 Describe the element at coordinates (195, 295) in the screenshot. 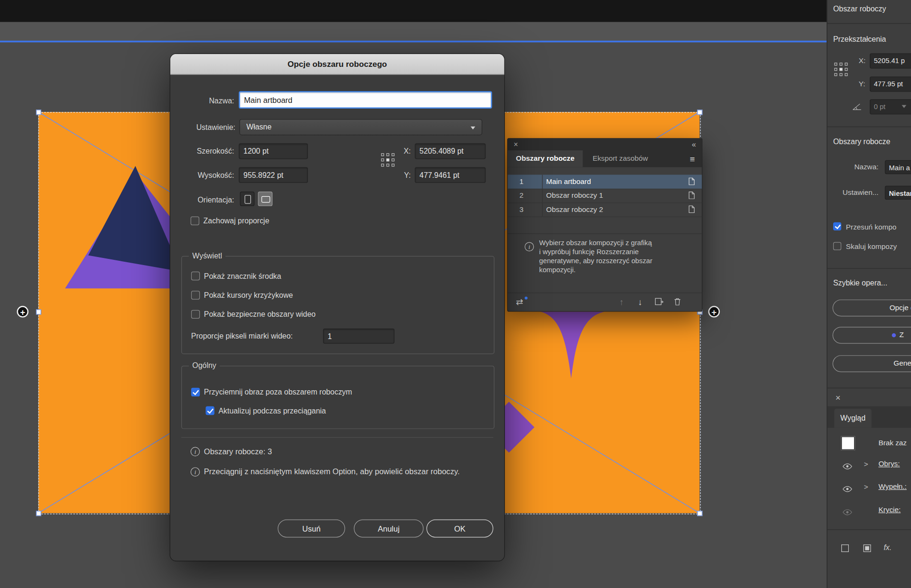

I see `show-crosshairs-checkbox` at that location.